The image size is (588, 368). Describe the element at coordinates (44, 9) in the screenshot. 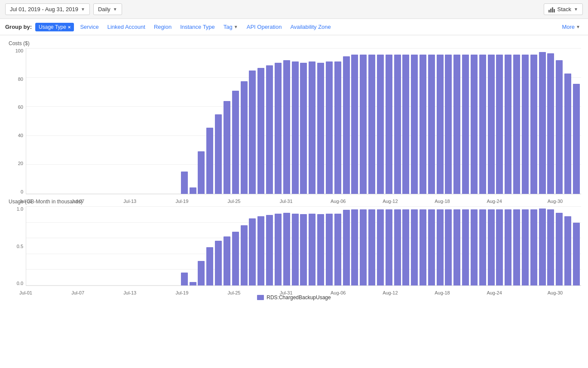

I see `date-range-label: Jul 01, 2019 - Aug 31, 2019` at that location.